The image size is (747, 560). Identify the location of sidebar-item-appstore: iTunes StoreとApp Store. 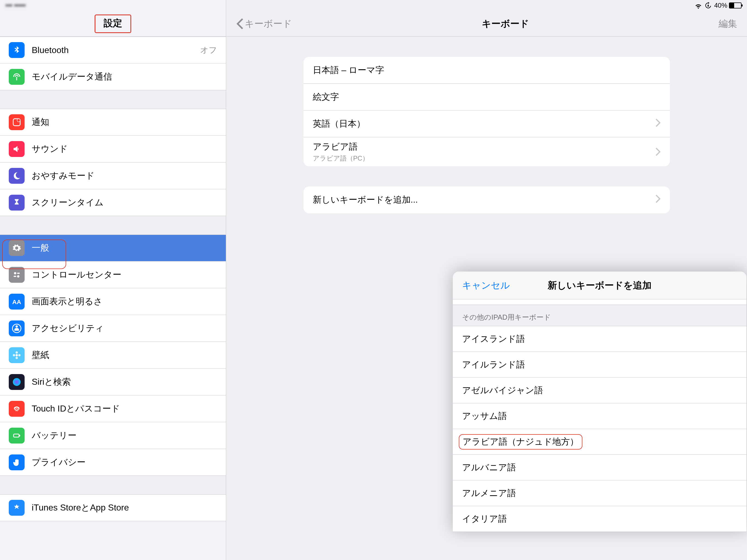
(113, 508).